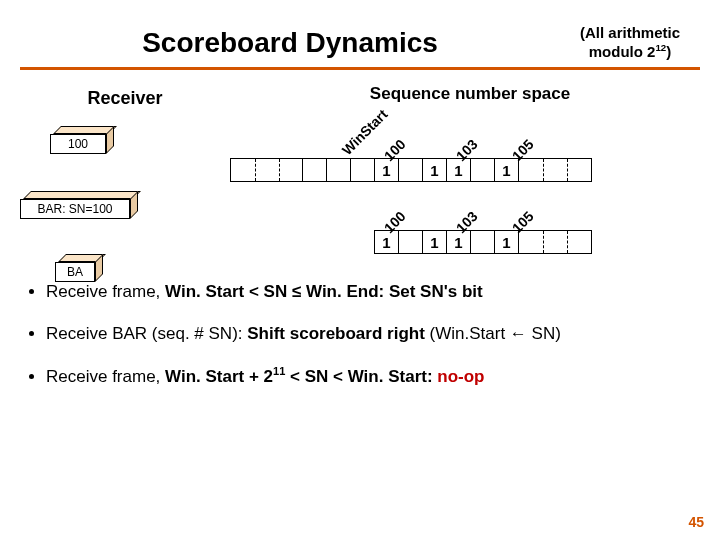 This screenshot has width=720, height=540. Describe the element at coordinates (146, 334) in the screenshot. I see `b2-pre: Receive BAR (seq. # SN):` at that location.